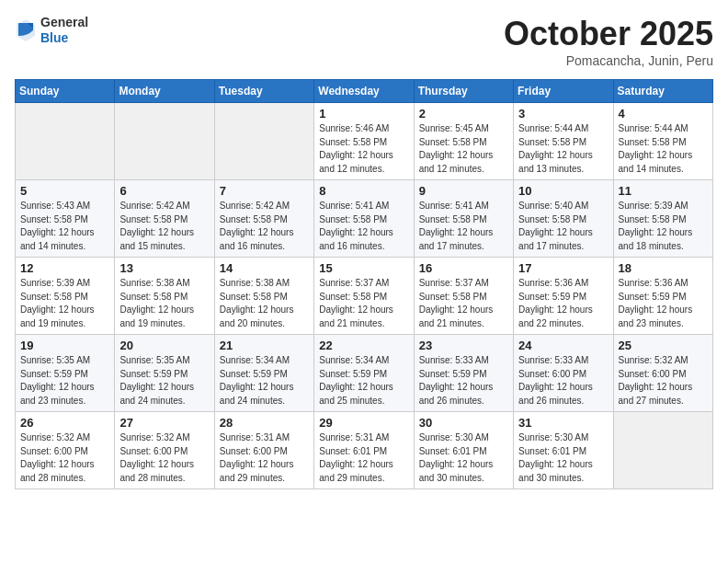 This screenshot has height=563, width=728. What do you see at coordinates (664, 114) in the screenshot?
I see `day-number: 4` at bounding box center [664, 114].